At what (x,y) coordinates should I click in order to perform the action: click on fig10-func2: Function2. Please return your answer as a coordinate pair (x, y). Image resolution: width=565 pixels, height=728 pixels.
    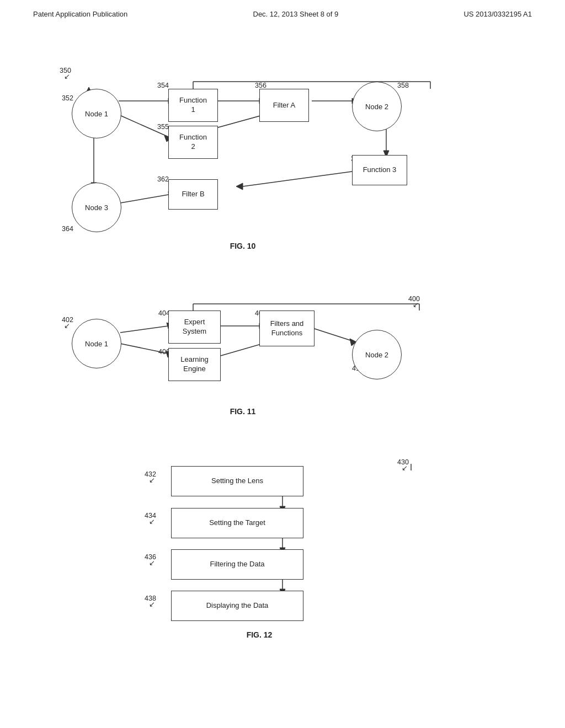
    Looking at the image, I should click on (193, 142).